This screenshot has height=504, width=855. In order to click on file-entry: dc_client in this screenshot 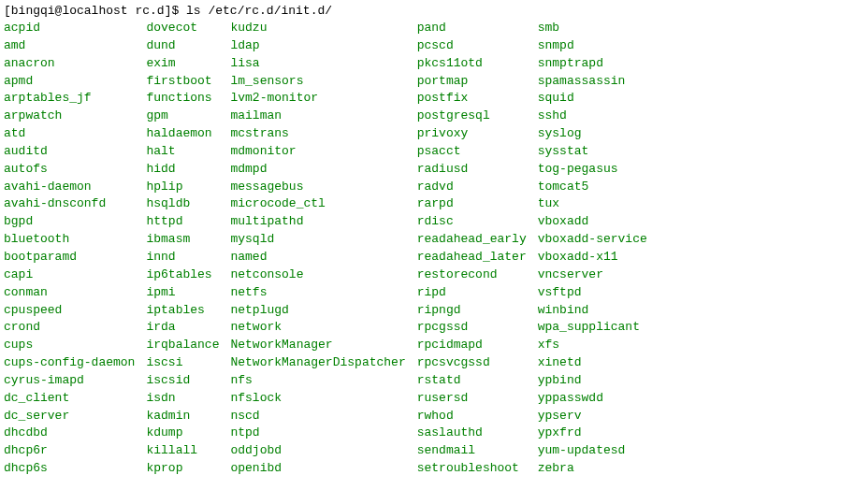, I will do `click(69, 398)`.